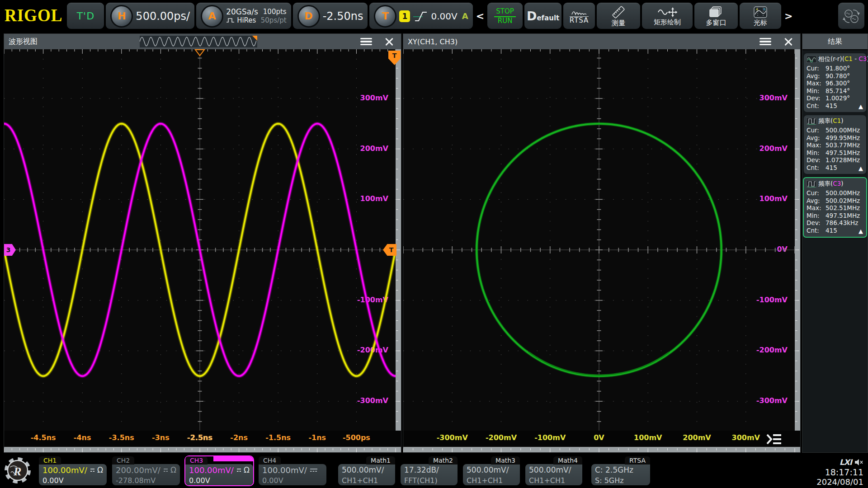 The height and width of the screenshot is (488, 868). What do you see at coordinates (840, 472) in the screenshot?
I see `system-time: 18:17:11` at bounding box center [840, 472].